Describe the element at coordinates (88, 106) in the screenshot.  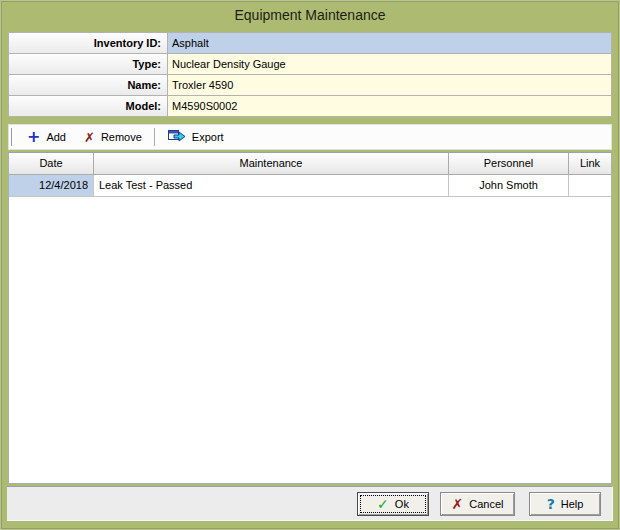
I see `model-label: Model:` at that location.